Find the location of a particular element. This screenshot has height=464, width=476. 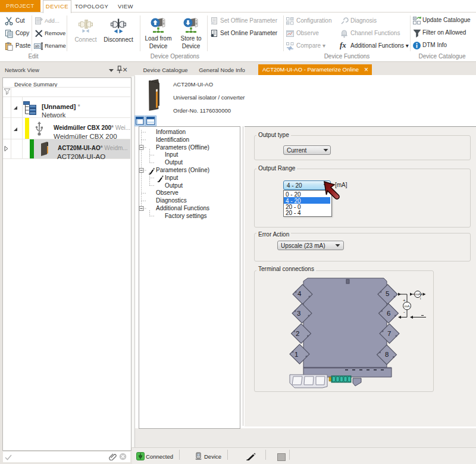

svg-text: 4 is located at coordinates (300, 294).